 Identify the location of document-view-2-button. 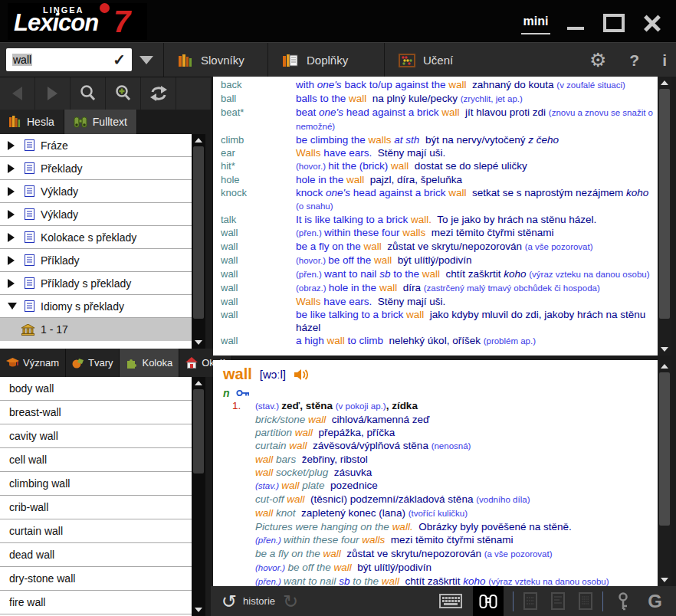
(558, 601).